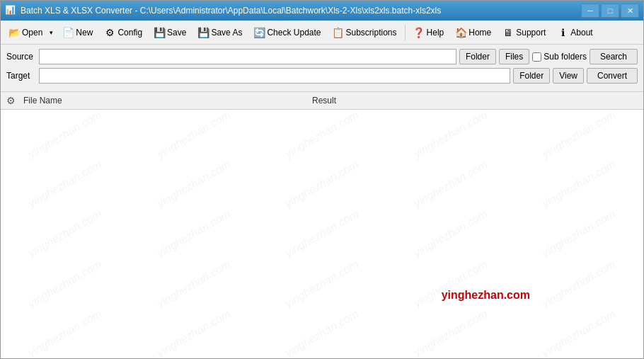 Image resolution: width=644 pixels, height=359 pixels. I want to click on support-icon: 🖥, so click(508, 33).